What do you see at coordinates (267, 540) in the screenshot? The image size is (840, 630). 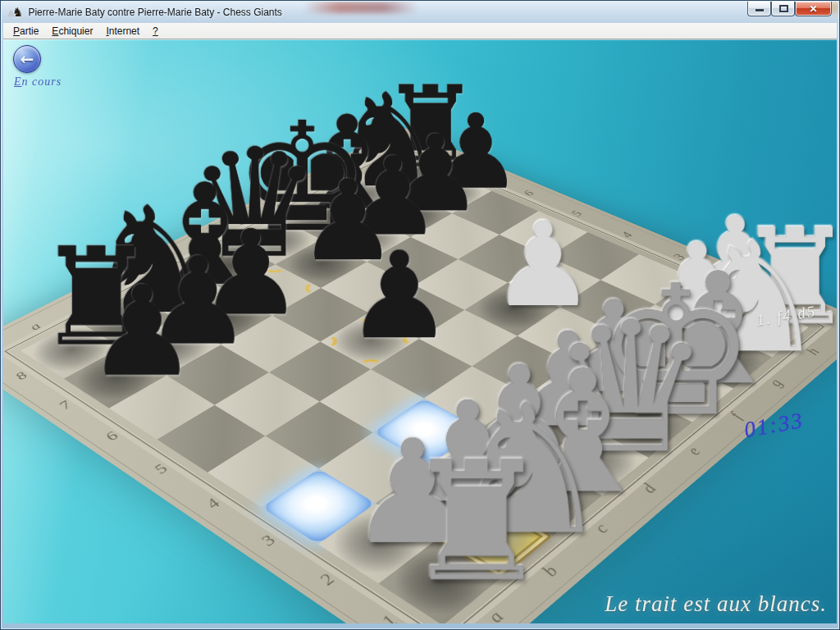 I see `rank-label-left-3: 3` at bounding box center [267, 540].